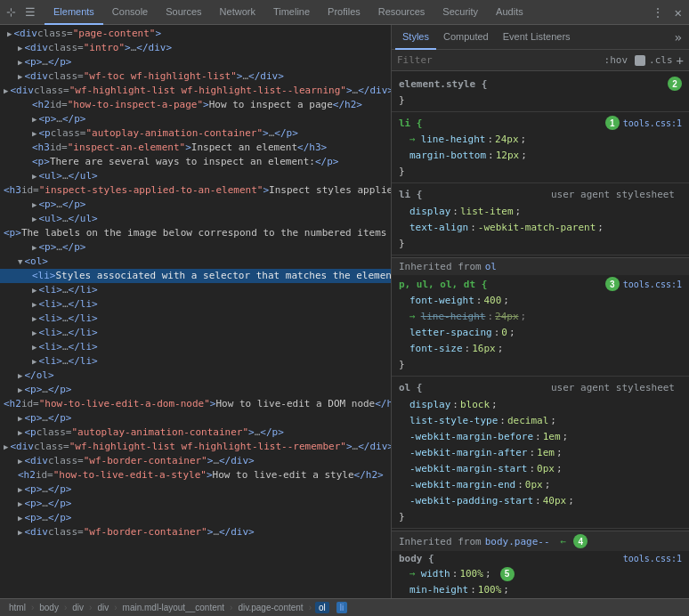  I want to click on triangle-icon: ▼, so click(20, 262).